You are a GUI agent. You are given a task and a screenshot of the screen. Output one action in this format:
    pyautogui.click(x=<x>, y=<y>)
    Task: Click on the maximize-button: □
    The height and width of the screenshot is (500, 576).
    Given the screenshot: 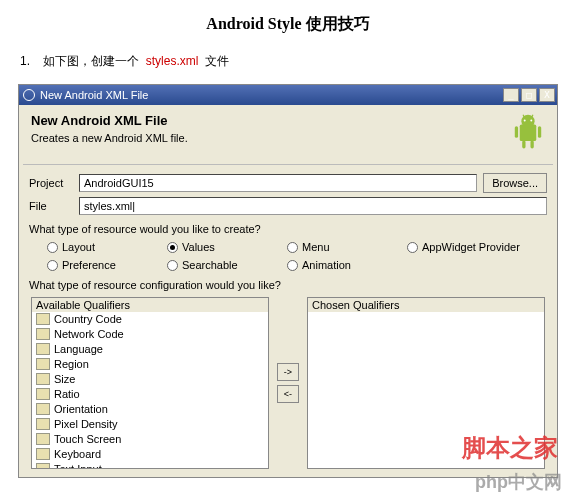 What is the action you would take?
    pyautogui.click(x=529, y=95)
    